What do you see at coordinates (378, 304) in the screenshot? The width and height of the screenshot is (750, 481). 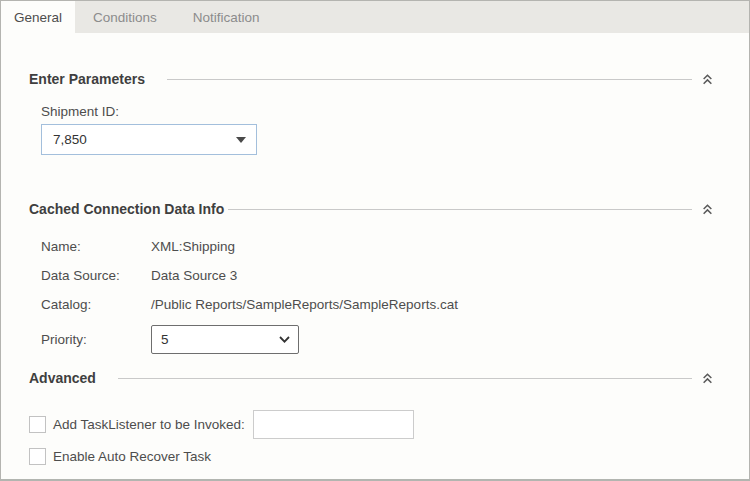 I see `info-row-catalog: Catalog: /Public Reports/SampleReports/S…` at bounding box center [378, 304].